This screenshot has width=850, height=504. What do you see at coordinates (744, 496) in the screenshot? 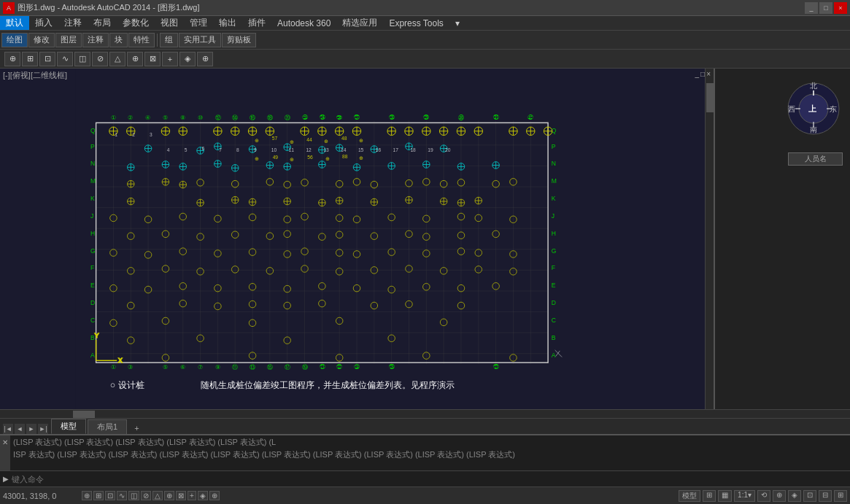
I see `scale-btn: 1:1▾` at bounding box center [744, 496].